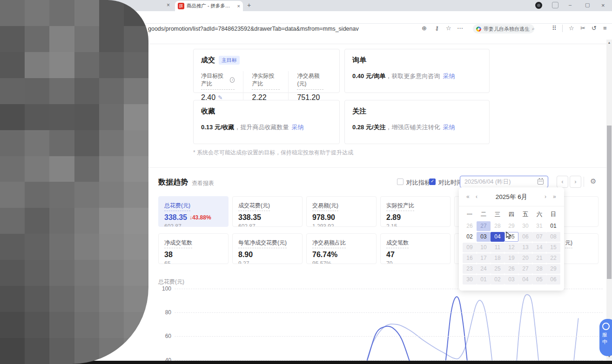 This screenshot has width=612, height=364. What do you see at coordinates (506, 29) in the screenshot?
I see `search-suggestion-text: 带妻儿自杀独自逃生` at bounding box center [506, 29].